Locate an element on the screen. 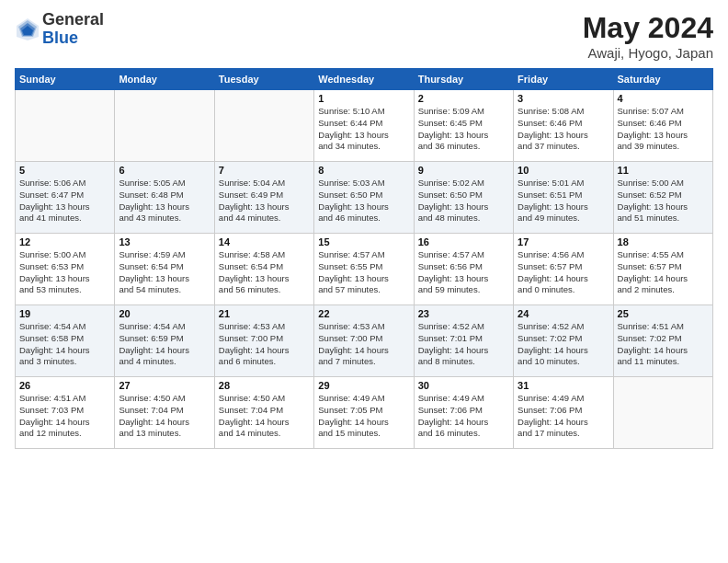  table-row: 9Sunrise: 5:02 AMSunset: 6:50 PMDaylight… is located at coordinates (463, 198).